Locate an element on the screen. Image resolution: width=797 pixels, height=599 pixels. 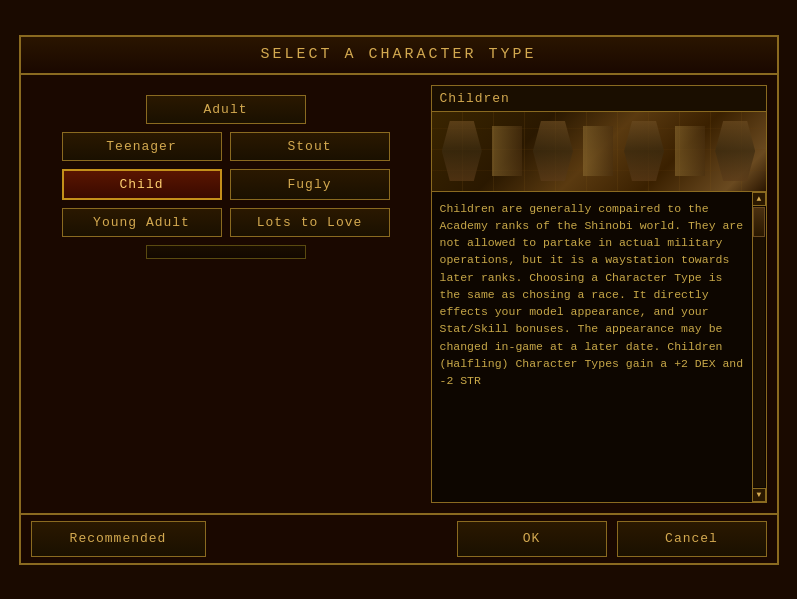
character-type-title: Children is located at coordinates (599, 99).